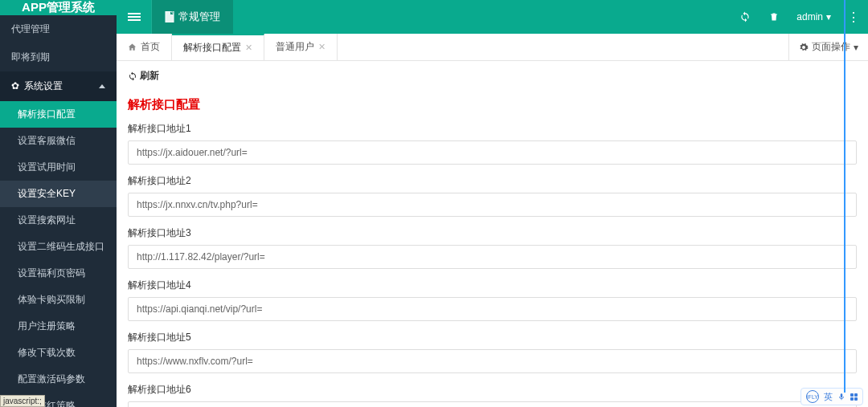 This screenshot has height=407, width=868. I want to click on selection-line, so click(845, 196).